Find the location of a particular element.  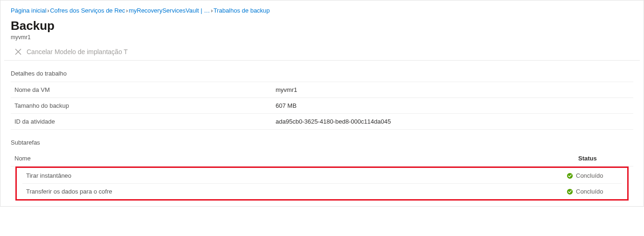

details-value: myvmr1 is located at coordinates (286, 90).